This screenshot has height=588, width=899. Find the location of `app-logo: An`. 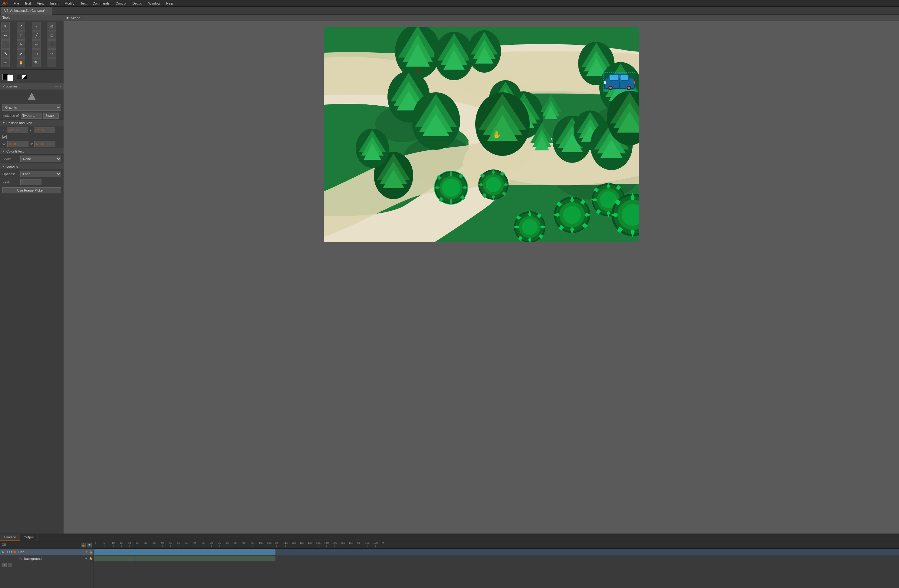

app-logo: An is located at coordinates (5, 3).